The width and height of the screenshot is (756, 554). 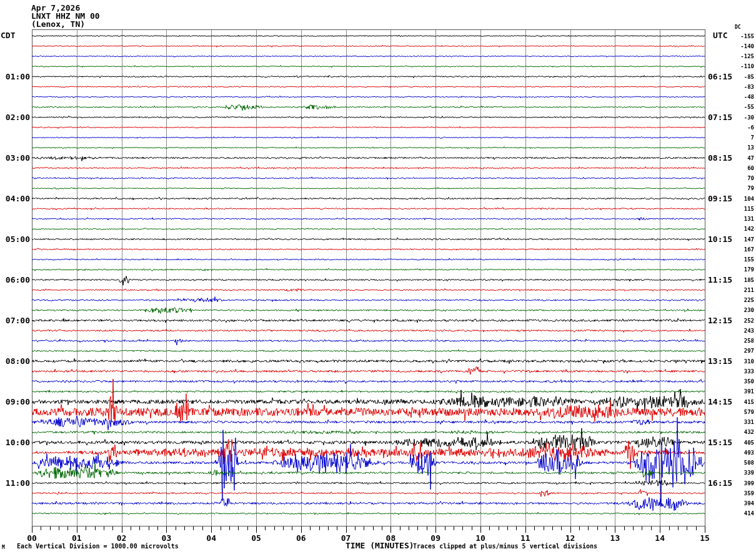 What do you see at coordinates (739, 494) in the screenshot?
I see `dc-value: 359` at bounding box center [739, 494].